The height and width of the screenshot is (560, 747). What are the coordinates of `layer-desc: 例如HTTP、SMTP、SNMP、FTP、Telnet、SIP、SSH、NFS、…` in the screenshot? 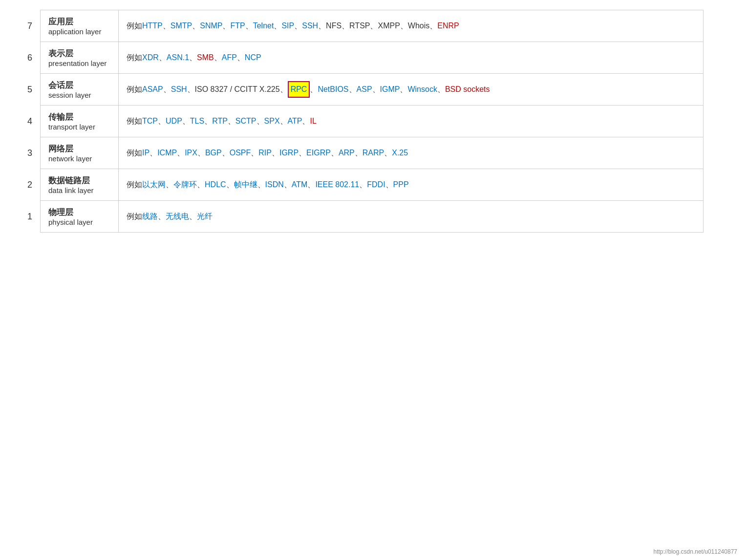 It's located at (411, 26).